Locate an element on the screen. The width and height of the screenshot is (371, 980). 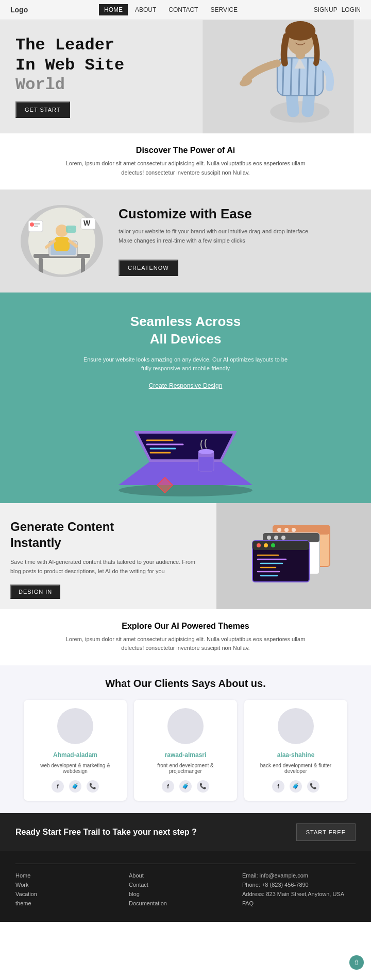
customize-description: tailor your website to fit your brand wi… is located at coordinates (216, 236).